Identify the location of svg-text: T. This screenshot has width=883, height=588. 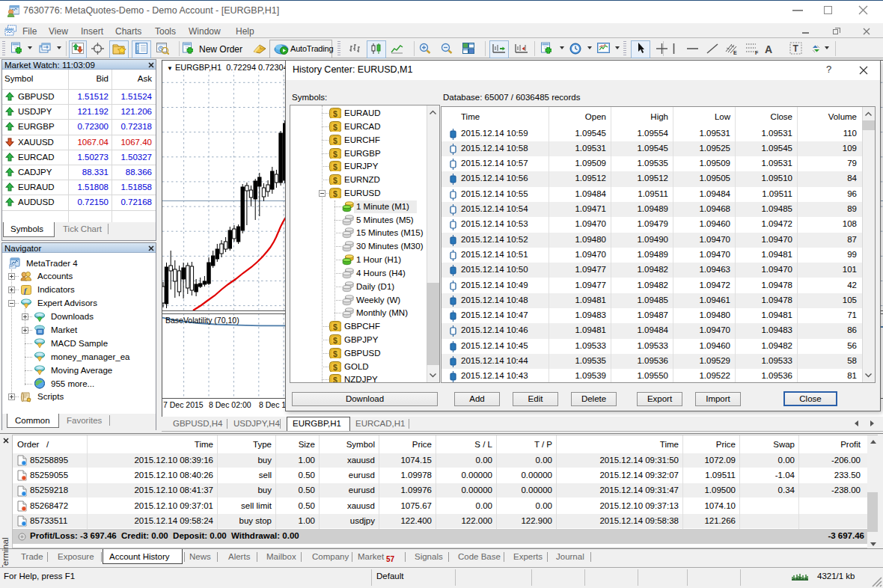
(796, 49).